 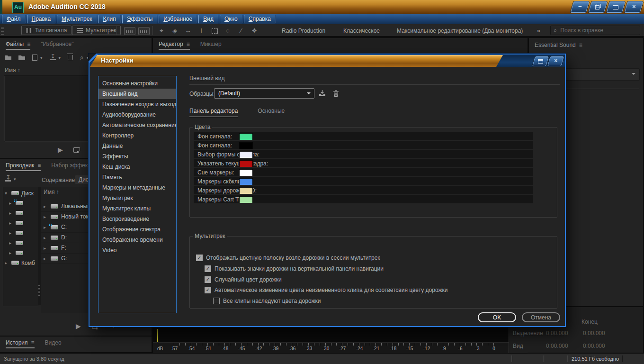 What do you see at coordinates (137, 177) in the screenshot?
I see `category-memory: Память` at bounding box center [137, 177].